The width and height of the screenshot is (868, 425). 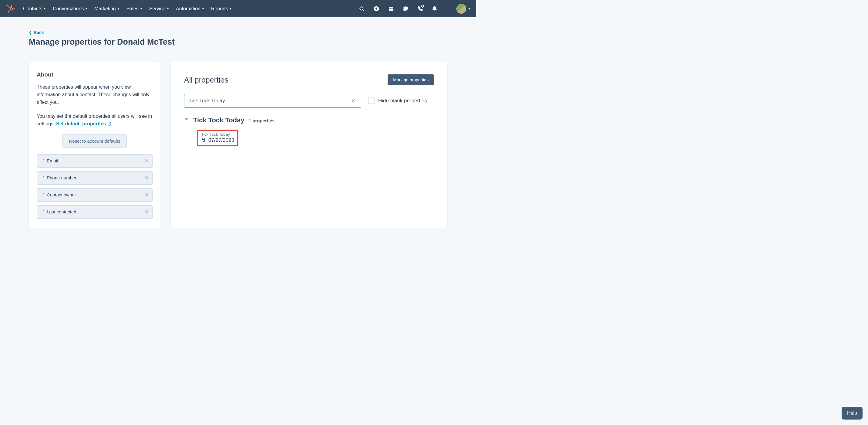 I want to click on property-label: Email, so click(x=96, y=161).